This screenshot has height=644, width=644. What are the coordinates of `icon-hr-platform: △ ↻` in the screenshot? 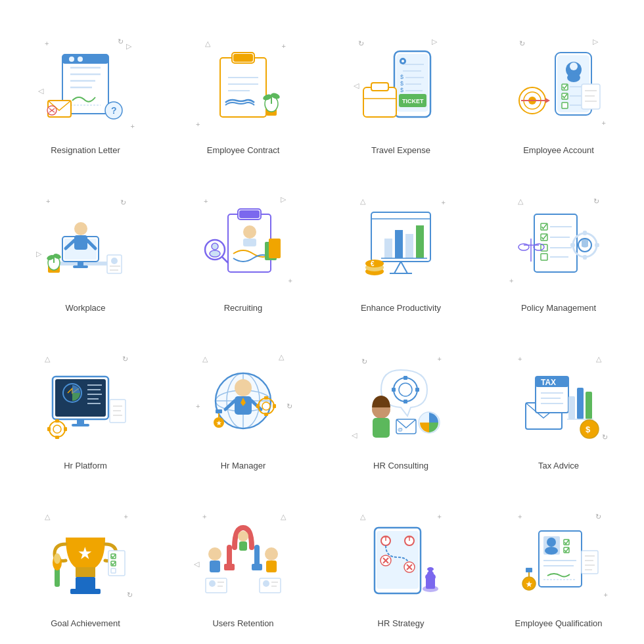 It's located at (85, 403).